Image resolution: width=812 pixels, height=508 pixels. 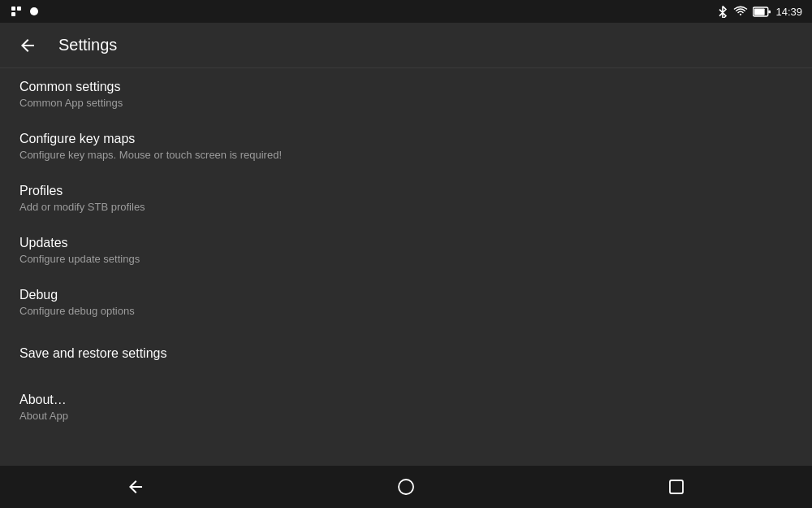 I want to click on status-time: 14:39, so click(x=789, y=11).